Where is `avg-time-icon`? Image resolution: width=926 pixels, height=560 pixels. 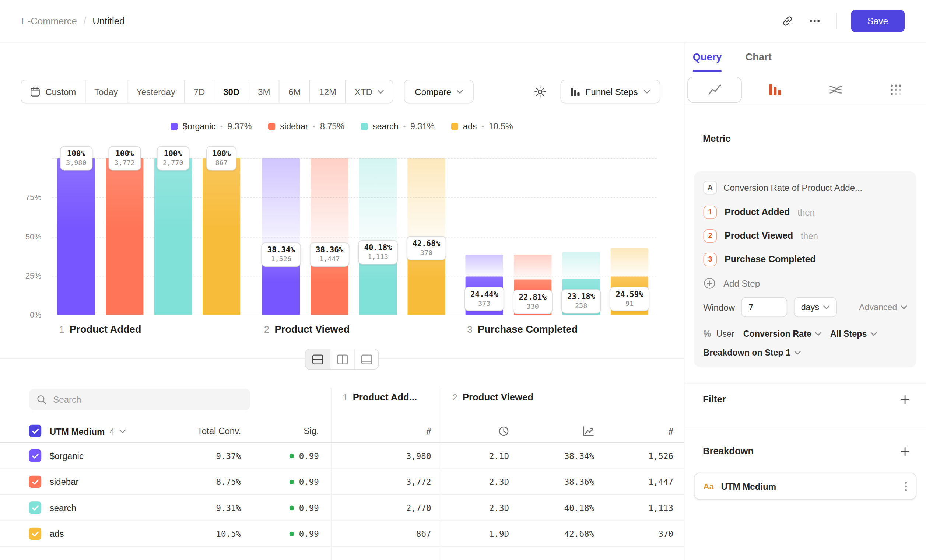 avg-time-icon is located at coordinates (504, 431).